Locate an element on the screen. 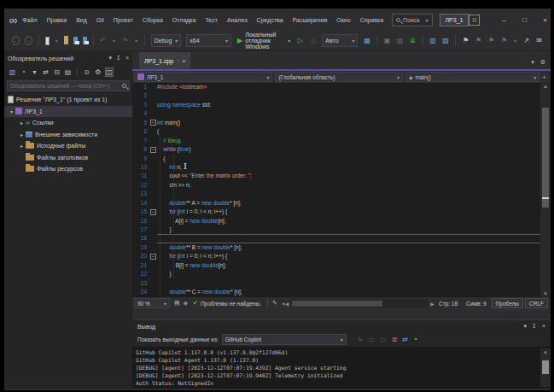 The height and width of the screenshot is (392, 554). code-line-7: 7 // Ввод is located at coordinates (336, 141).